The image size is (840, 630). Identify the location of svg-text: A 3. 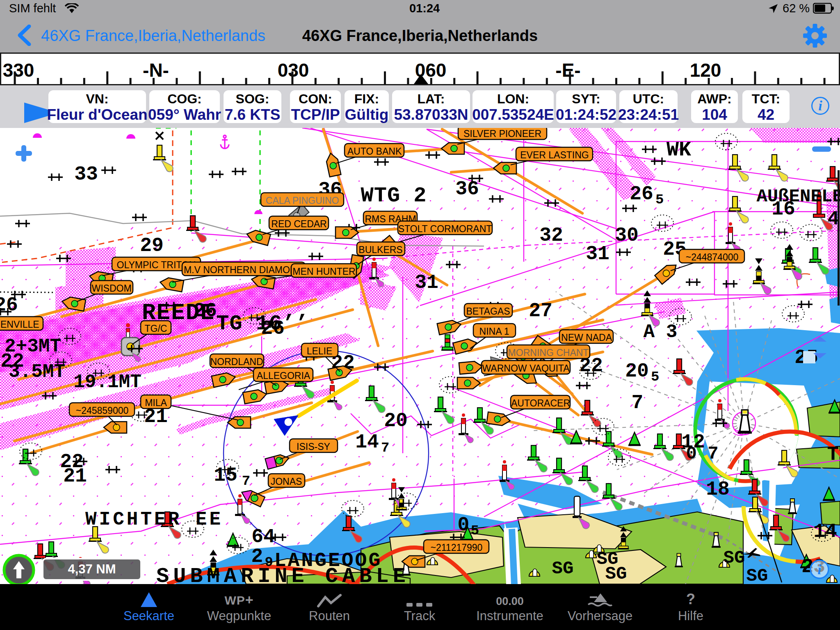
(660, 332).